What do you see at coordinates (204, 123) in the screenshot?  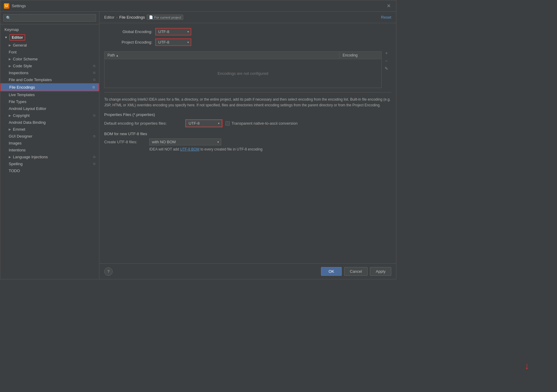 I see `properties-encoding-dropdown-wrapper: UTF-8 UTF-16 ISO-8859-1` at bounding box center [204, 123].